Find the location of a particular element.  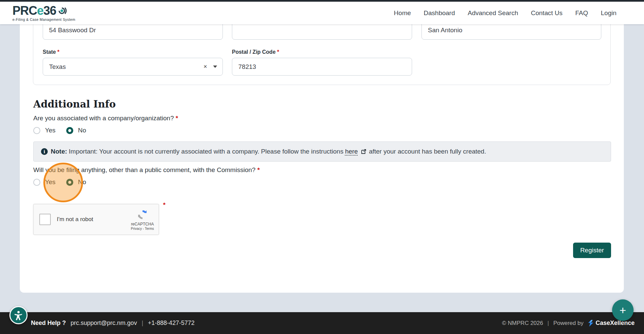

radio-filing-yes-label: Yes is located at coordinates (50, 182).